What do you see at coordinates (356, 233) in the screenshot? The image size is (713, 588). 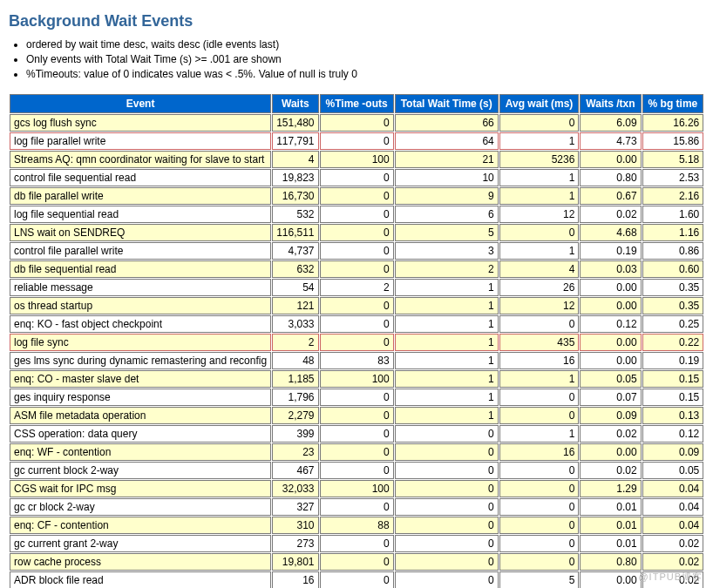 I see `table-row: LNS wait on SENDREQ116,5110504.681.16` at bounding box center [356, 233].